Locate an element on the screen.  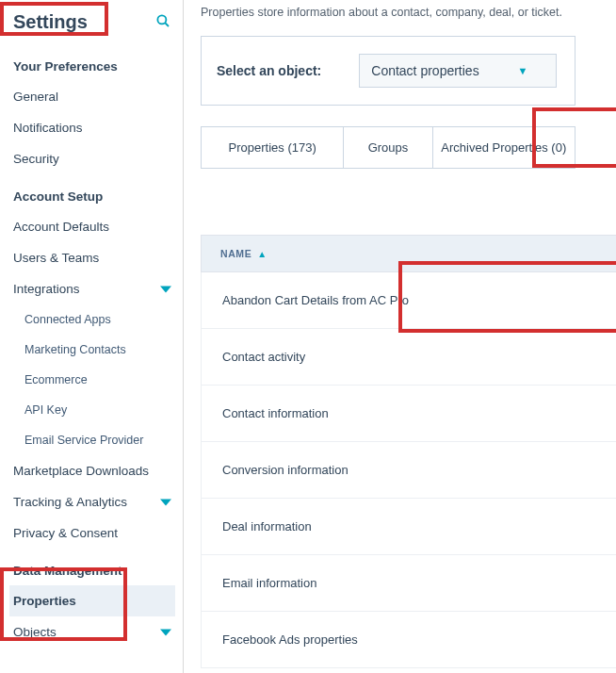
tab-groups: Groups is located at coordinates (387, 147).